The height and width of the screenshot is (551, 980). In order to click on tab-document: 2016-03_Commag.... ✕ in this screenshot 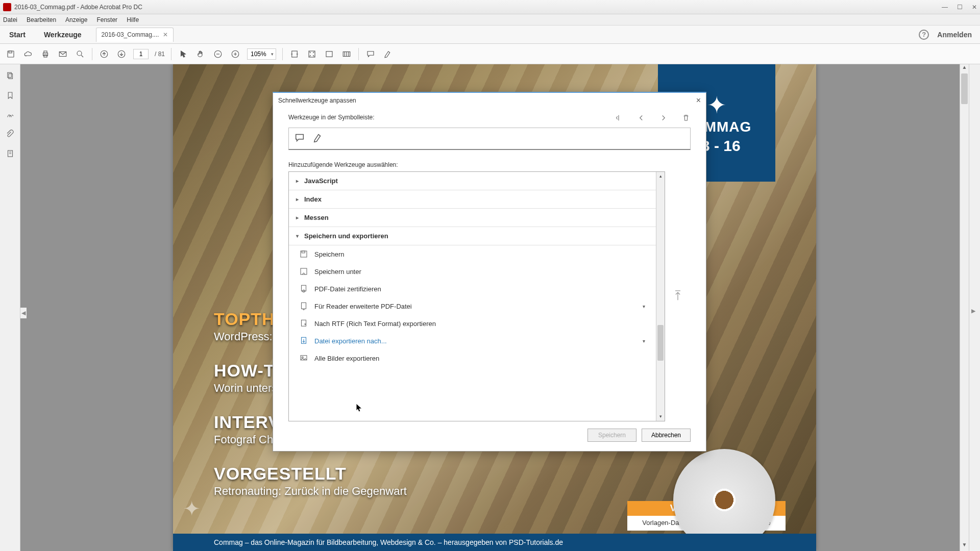, I will do `click(135, 35)`.